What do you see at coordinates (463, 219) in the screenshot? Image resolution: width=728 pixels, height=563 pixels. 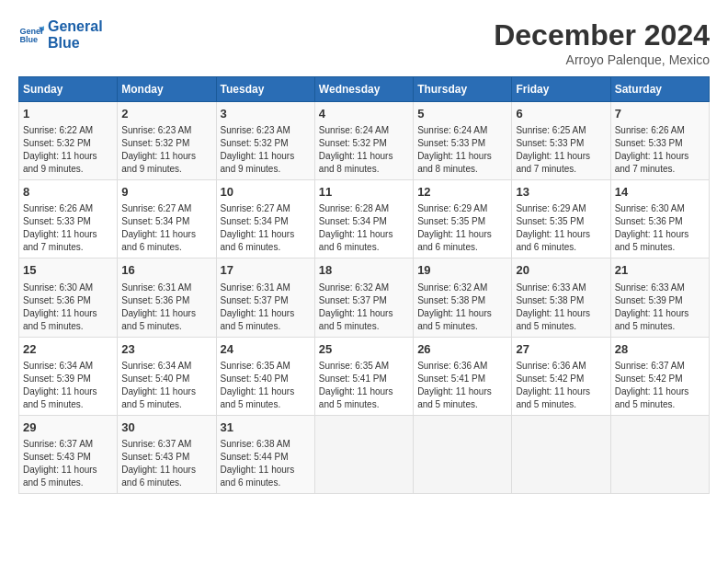 I see `calendar-cell: 12 Sunrise: 6:29 AM Sunset: 5:35 PM Dayl…` at bounding box center [463, 219].